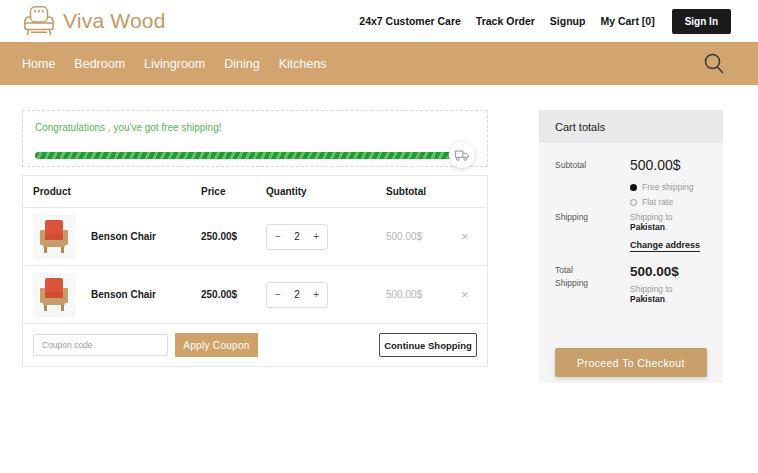 Image resolution: width=758 pixels, height=473 pixels. What do you see at coordinates (592, 165) in the screenshot?
I see `subtotal-label: Subtotal` at bounding box center [592, 165].